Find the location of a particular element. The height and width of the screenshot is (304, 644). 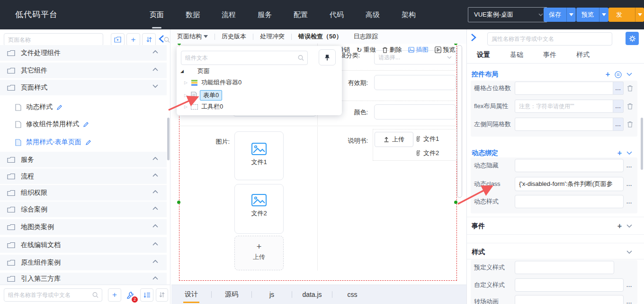

dynamic-style-input is located at coordinates (569, 202).